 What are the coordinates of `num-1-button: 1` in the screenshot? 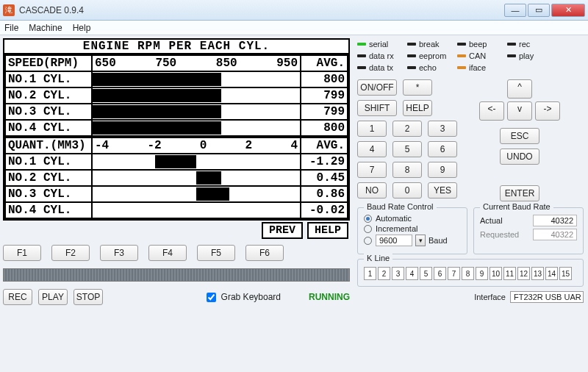 It's located at (372, 129).